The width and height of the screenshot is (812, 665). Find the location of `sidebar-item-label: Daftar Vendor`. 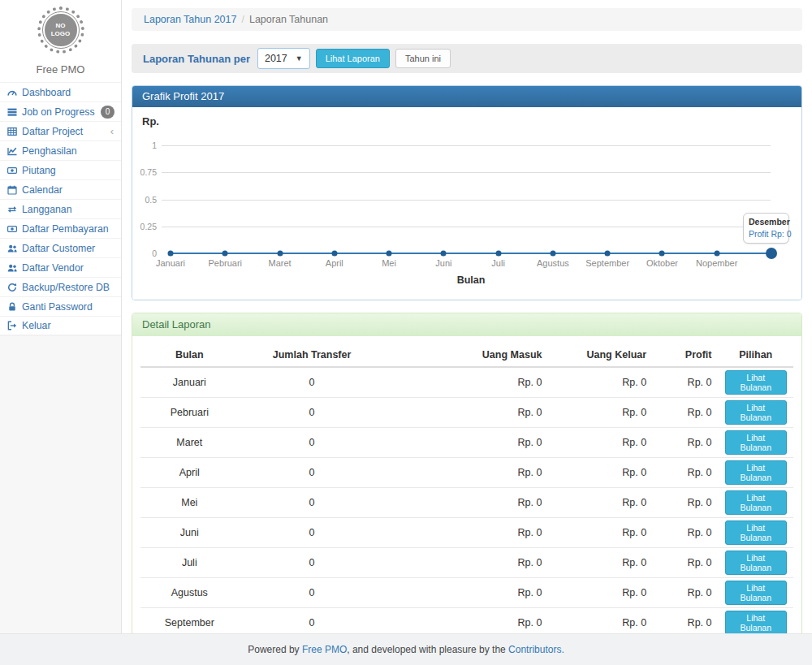

sidebar-item-label: Daftar Vendor is located at coordinates (53, 268).